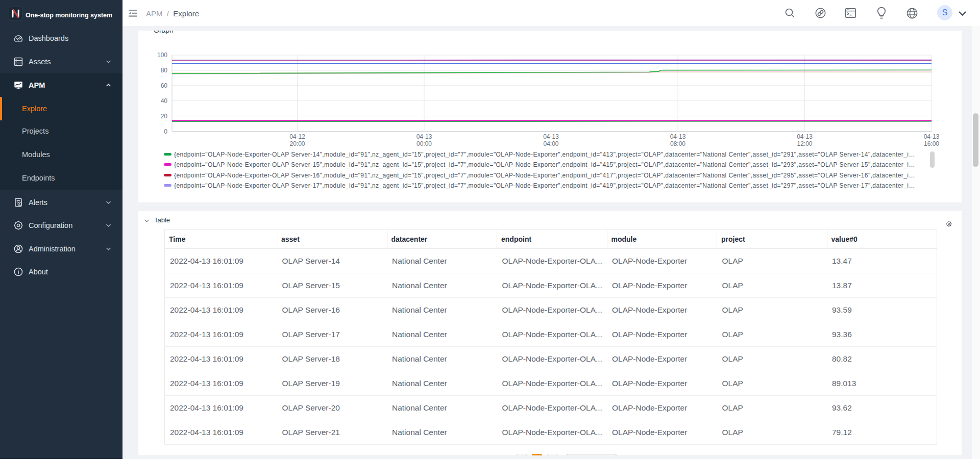 This screenshot has height=460, width=980. What do you see at coordinates (164, 116) in the screenshot?
I see `svg-text: 20` at bounding box center [164, 116].